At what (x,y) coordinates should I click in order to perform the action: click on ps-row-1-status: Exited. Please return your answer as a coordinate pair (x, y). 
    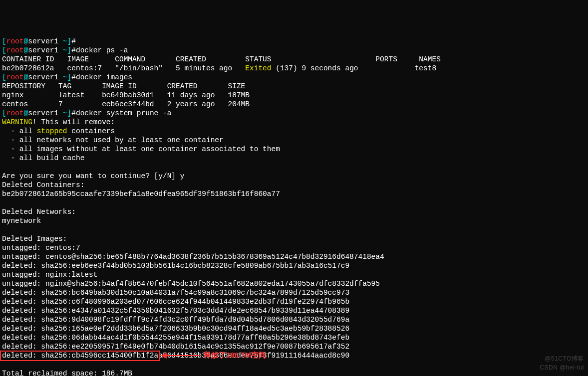
    Looking at the image, I should click on (258, 68).